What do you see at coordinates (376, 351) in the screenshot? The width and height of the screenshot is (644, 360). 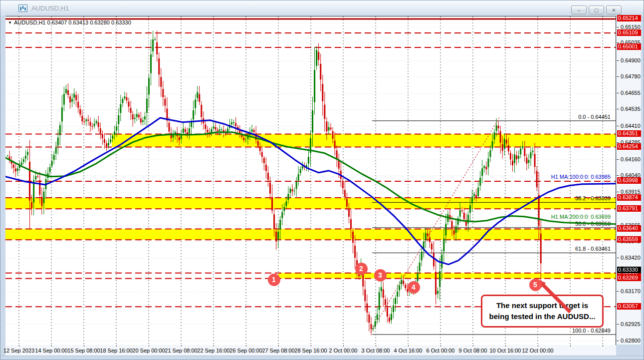 I see `time-label: 3 Oct 08:00` at bounding box center [376, 351].